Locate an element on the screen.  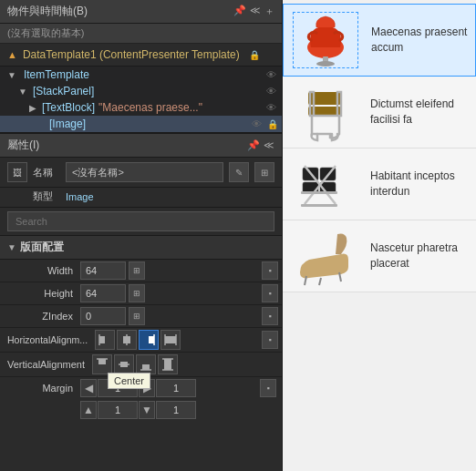
halign-btn-center is located at coordinates (127, 340).